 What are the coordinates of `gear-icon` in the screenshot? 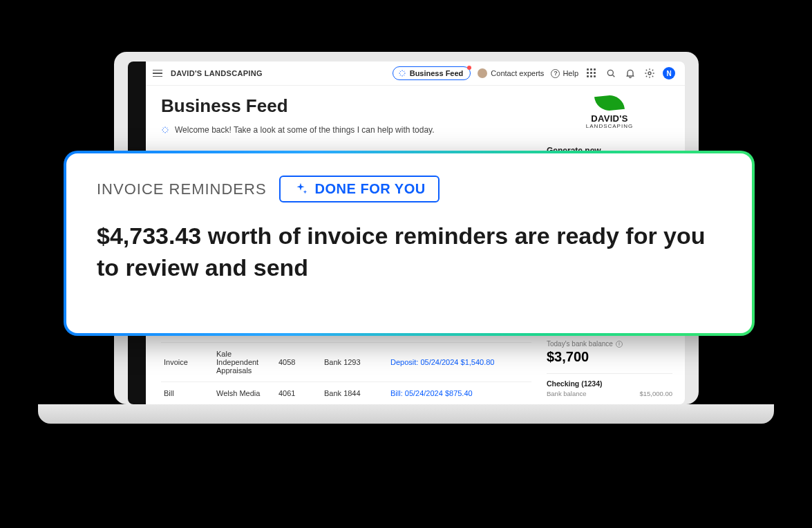 It's located at (650, 73).